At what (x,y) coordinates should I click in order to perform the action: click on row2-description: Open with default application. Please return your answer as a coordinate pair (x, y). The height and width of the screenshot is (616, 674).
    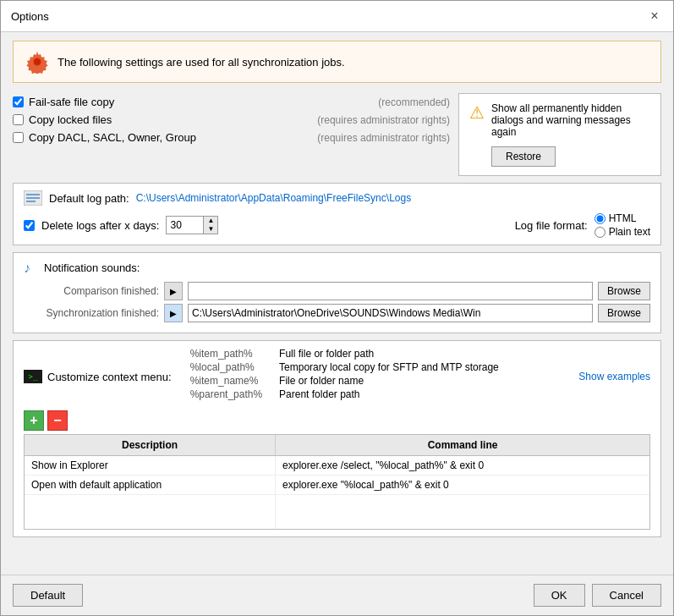
    Looking at the image, I should click on (151, 486).